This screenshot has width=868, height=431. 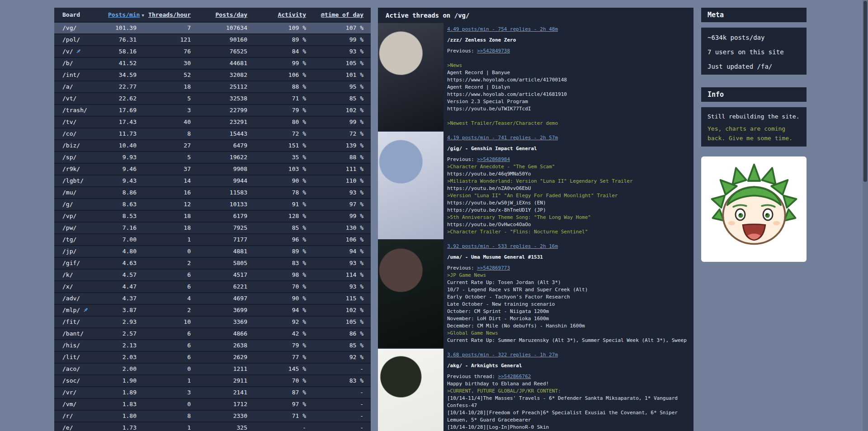 What do you see at coordinates (292, 14) in the screenshot?
I see `sort-link: Activity` at bounding box center [292, 14].